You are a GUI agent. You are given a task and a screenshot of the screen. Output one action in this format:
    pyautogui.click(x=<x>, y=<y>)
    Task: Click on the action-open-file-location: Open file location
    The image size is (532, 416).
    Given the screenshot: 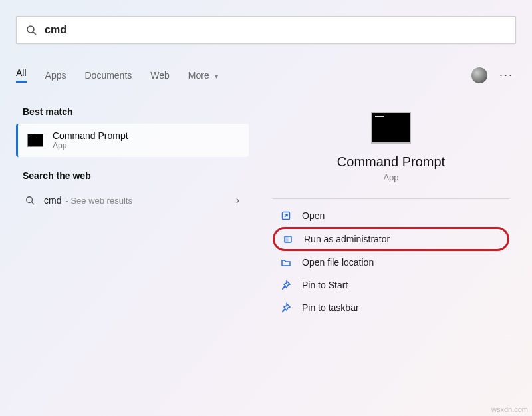 What is the action you would take?
    pyautogui.click(x=391, y=262)
    